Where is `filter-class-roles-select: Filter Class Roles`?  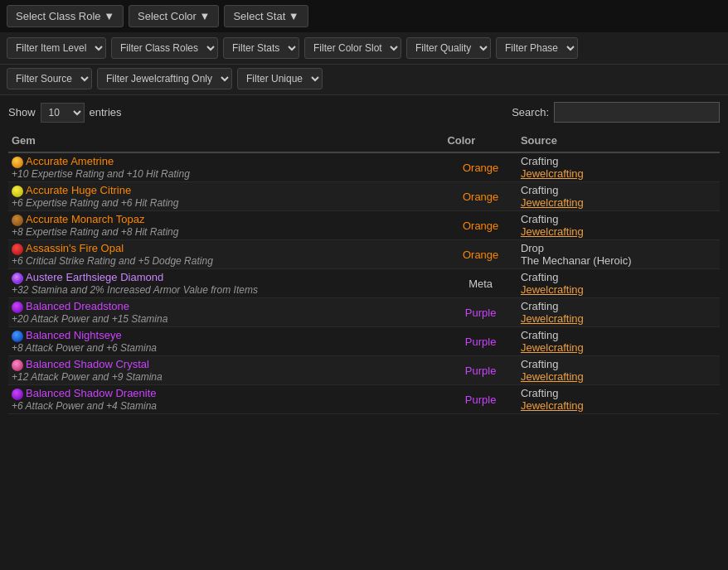 filter-class-roles-select: Filter Class Roles is located at coordinates (164, 48).